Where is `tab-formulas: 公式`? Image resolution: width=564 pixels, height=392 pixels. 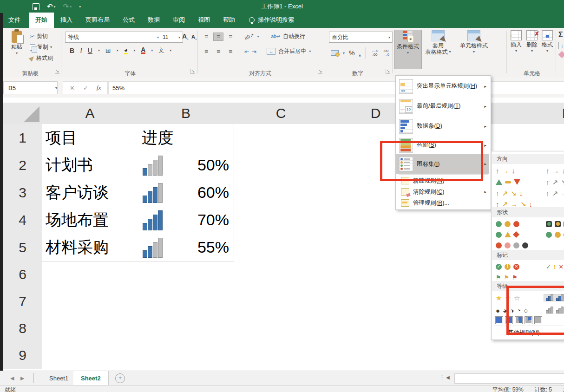
tab-formulas: 公式 is located at coordinates (129, 20).